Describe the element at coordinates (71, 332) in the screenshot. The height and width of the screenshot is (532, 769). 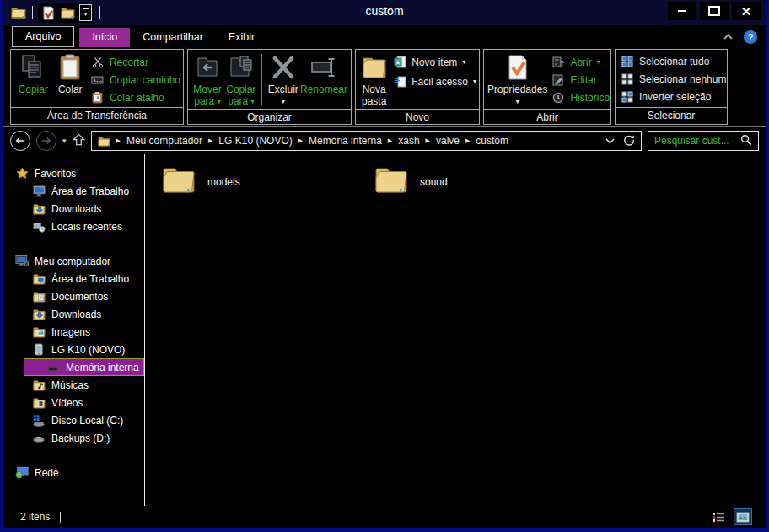
I see `sidebar-item-label: Imagens` at that location.